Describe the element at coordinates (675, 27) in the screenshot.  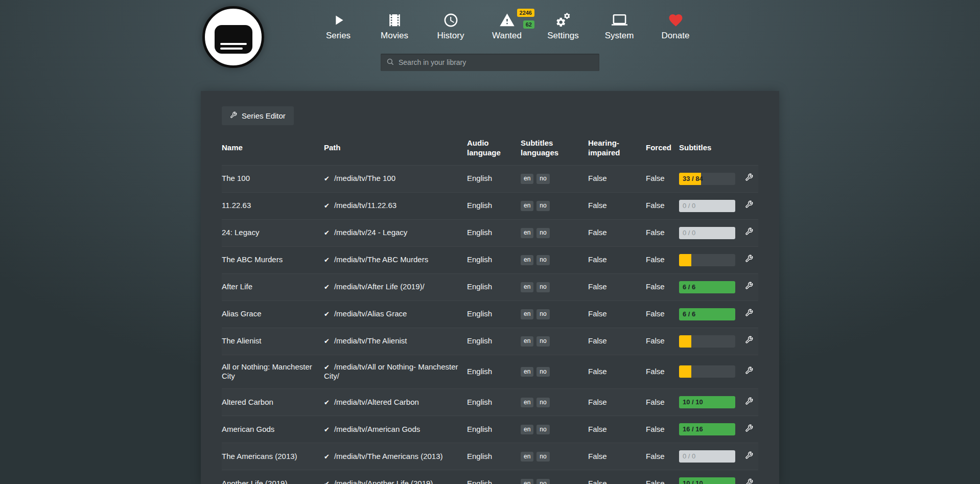
I see `nav-item-donate: Donate` at that location.